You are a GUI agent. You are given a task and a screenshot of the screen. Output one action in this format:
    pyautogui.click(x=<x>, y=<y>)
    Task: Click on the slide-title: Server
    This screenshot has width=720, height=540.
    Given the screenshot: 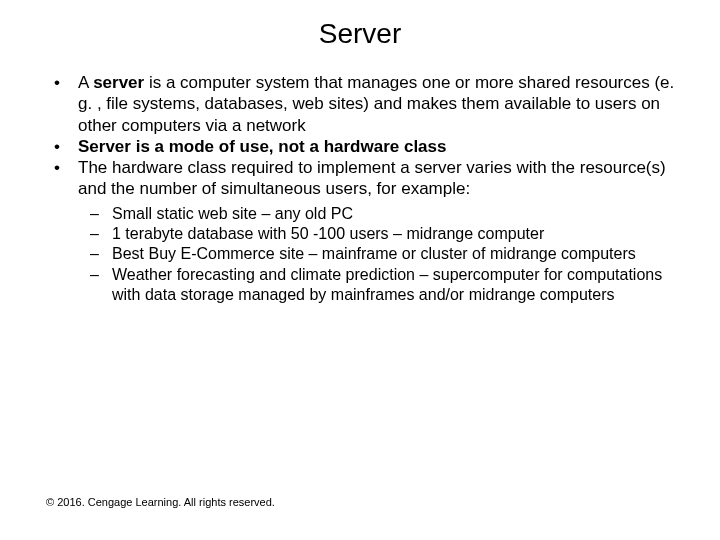 What is the action you would take?
    pyautogui.click(x=360, y=34)
    